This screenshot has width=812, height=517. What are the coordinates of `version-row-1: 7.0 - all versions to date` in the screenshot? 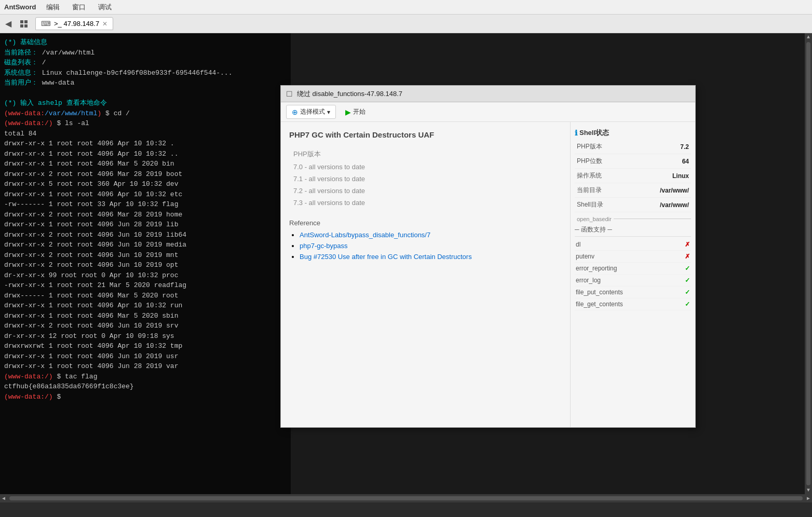 It's located at (426, 167).